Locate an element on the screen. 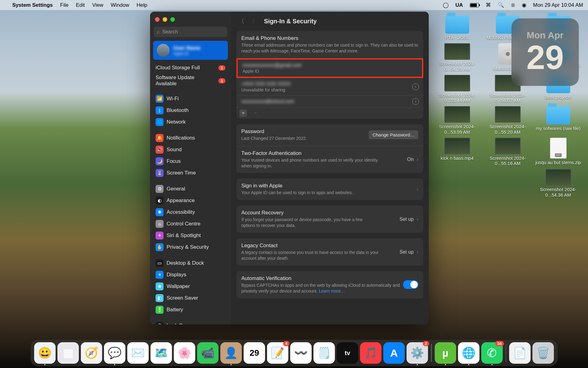 Image resolution: width=588 pixels, height=368 pixels. account-avatar is located at coordinates (163, 50).